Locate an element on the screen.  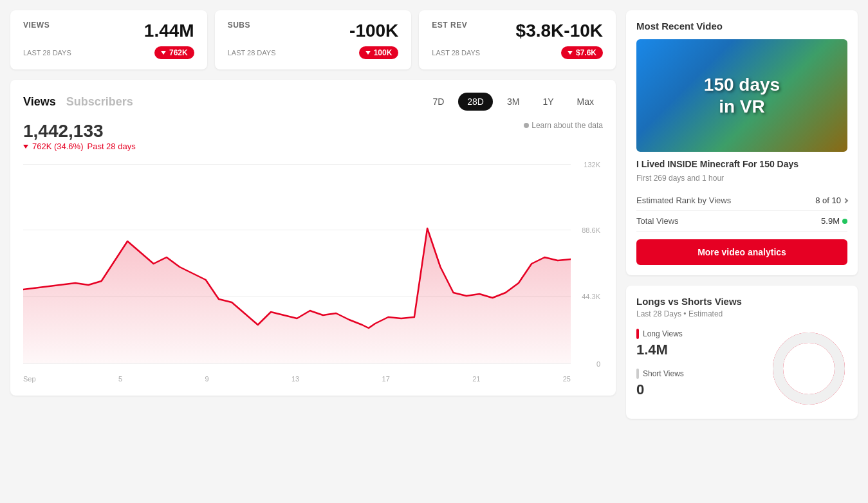
tab-3m: 3M is located at coordinates (513, 102).